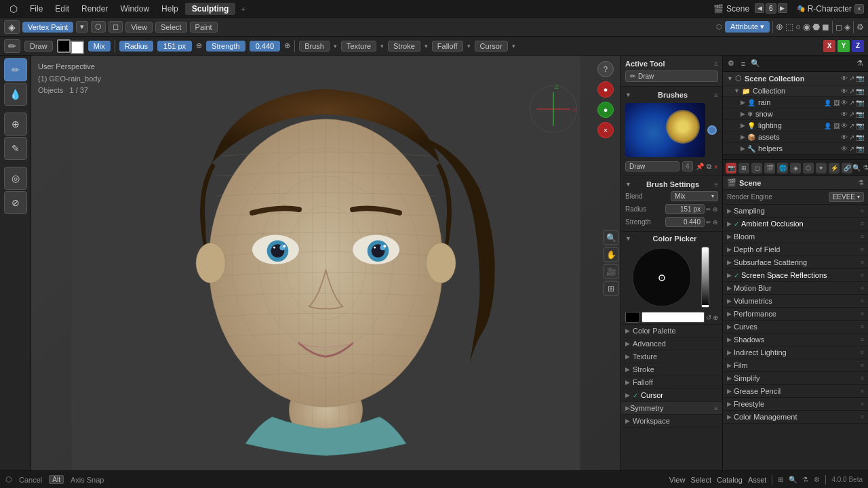 This screenshot has width=868, height=488. What do you see at coordinates (448, 46) in the screenshot?
I see `falloff-btn: Falloff` at bounding box center [448, 46].